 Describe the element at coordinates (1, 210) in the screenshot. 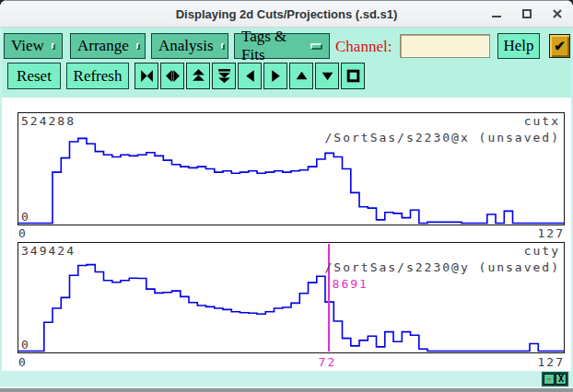

I see `window-left-edge` at that location.